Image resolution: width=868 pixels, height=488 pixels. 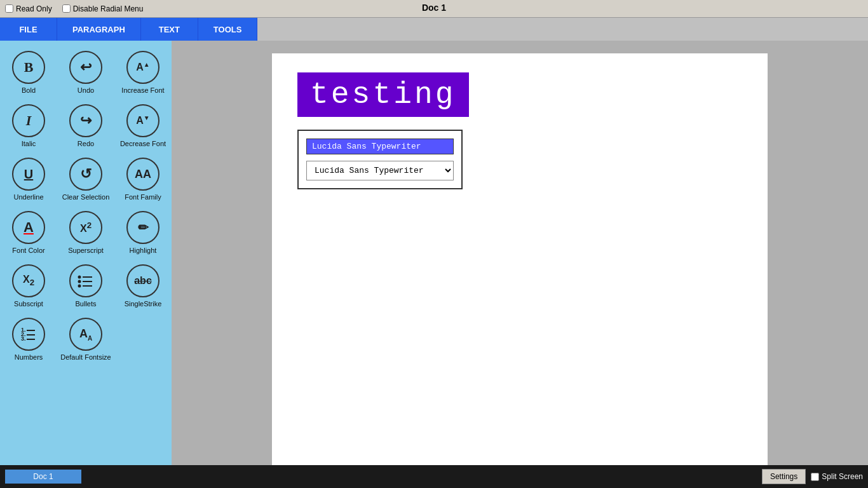 I want to click on sidebar-item-italic: I Italic, so click(x=29, y=126).